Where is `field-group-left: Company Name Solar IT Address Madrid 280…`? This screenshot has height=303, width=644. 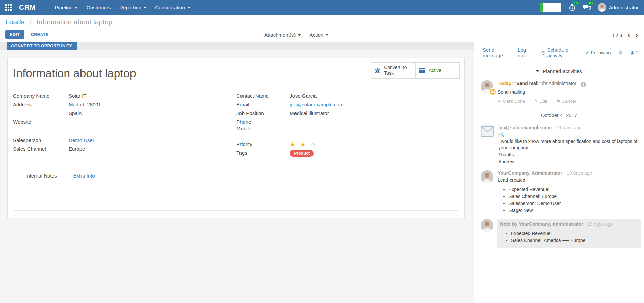
field-group-left: Company Name Solar IT Address Madrid 280… is located at coordinates (125, 125).